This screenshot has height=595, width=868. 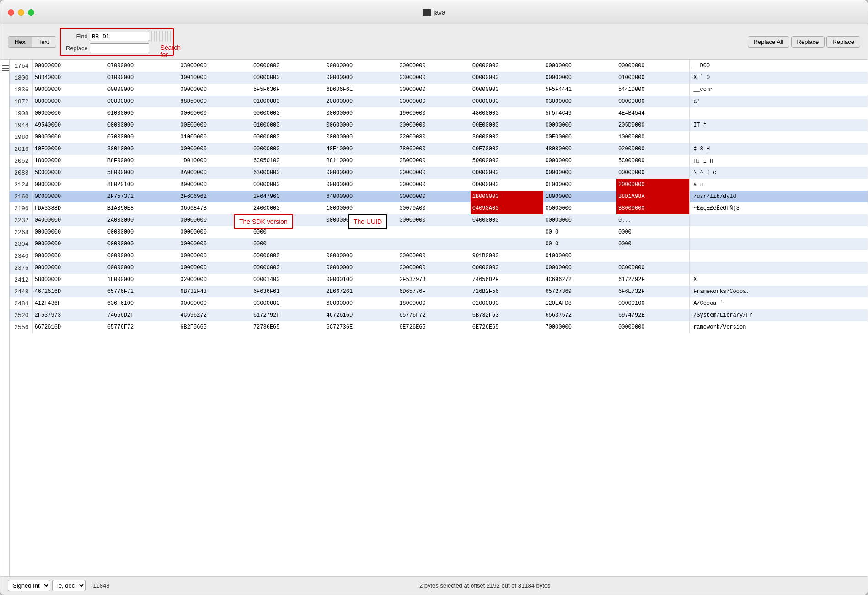 I want to click on find-input, so click(x=119, y=37).